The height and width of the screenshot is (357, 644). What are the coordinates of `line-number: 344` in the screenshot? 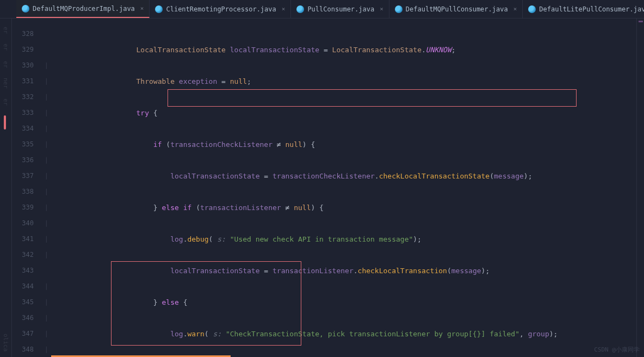 It's located at (23, 286).